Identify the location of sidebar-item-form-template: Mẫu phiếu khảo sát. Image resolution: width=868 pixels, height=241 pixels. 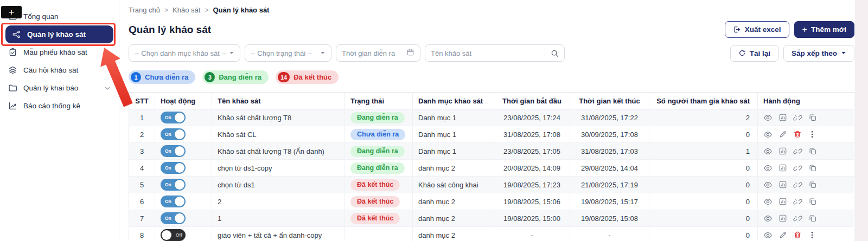
(60, 52).